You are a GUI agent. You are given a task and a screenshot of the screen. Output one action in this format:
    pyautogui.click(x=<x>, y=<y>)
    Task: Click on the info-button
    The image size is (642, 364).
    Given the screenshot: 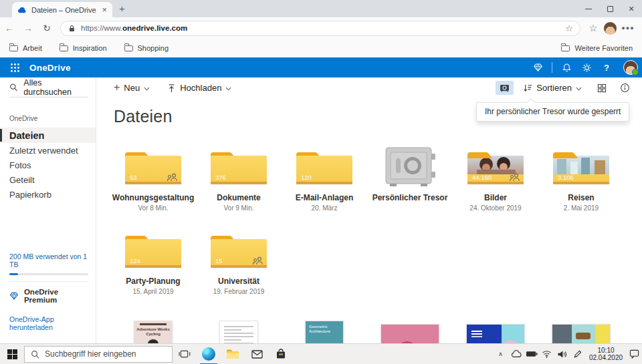 What is the action you would take?
    pyautogui.click(x=625, y=88)
    